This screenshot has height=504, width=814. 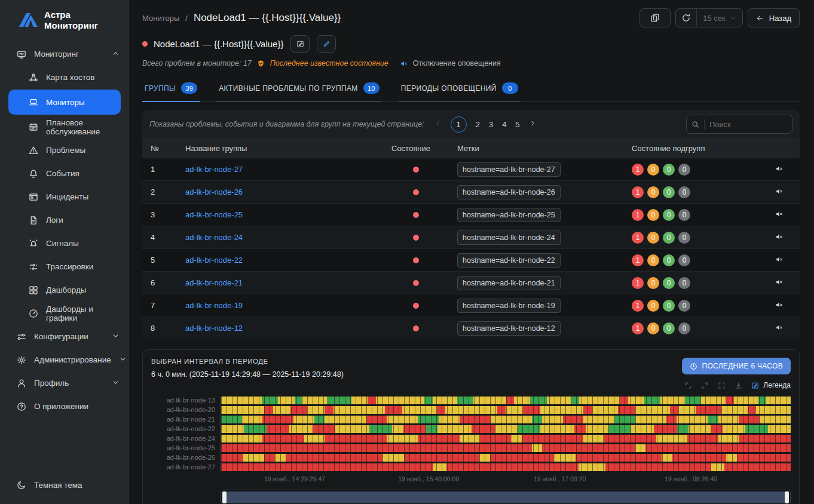 I want to click on download-icon-button, so click(x=739, y=386).